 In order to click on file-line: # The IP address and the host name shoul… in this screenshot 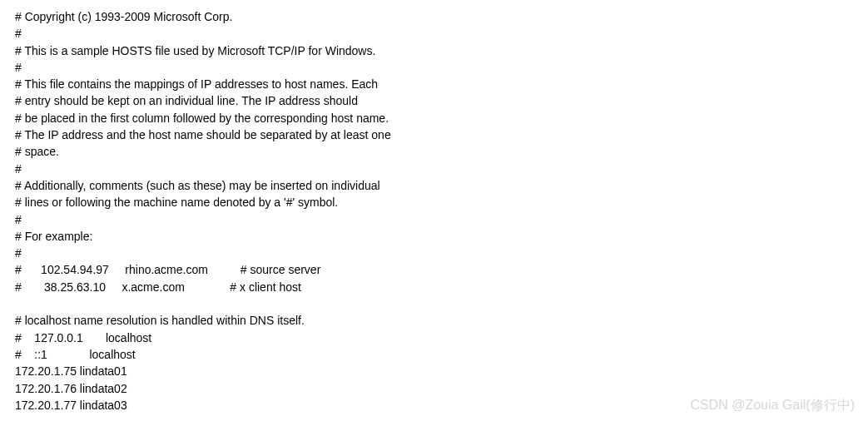, I will do `click(434, 135)`.